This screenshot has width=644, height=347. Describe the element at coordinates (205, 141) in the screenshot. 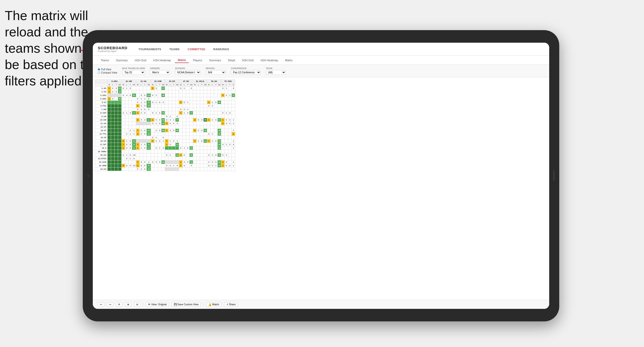

I see `matrix-cell: 11` at that location.